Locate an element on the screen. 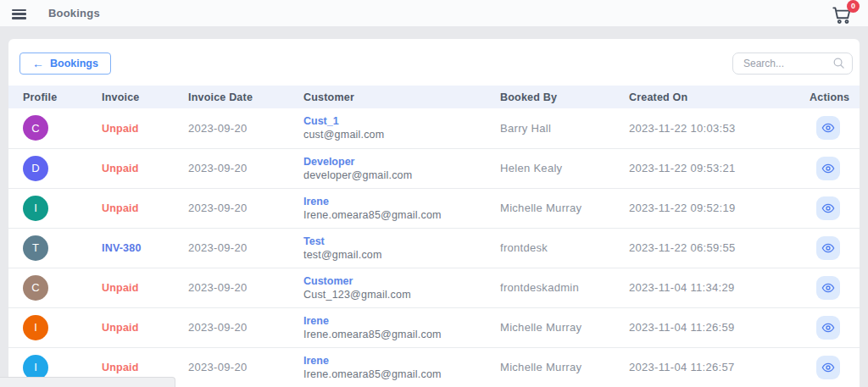  column-header-customer: Customer is located at coordinates (387, 97).